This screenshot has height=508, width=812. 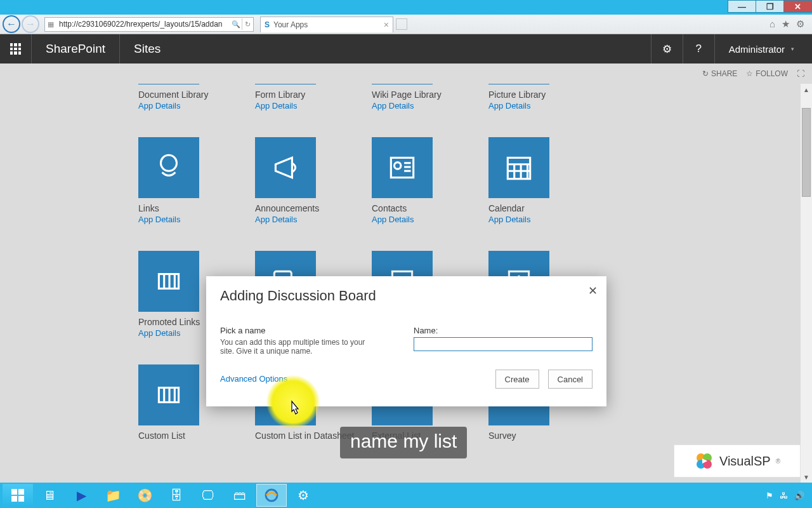 I want to click on app-launcher-button, so click(x=16, y=49).